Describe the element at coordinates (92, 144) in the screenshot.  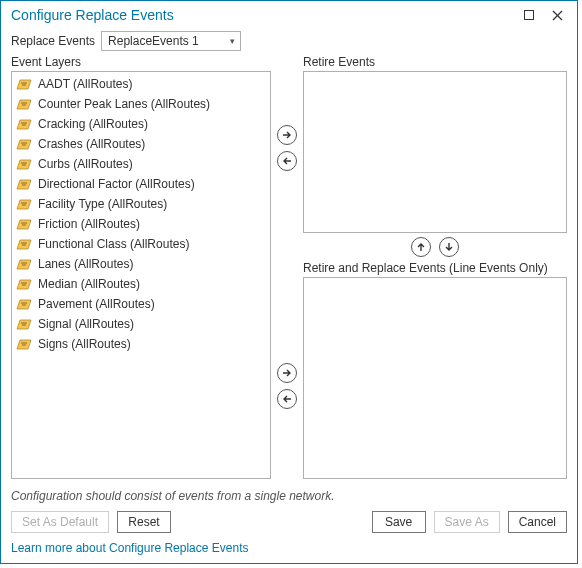
I see `event-layer-label: Crashes (AllRoutes)` at that location.